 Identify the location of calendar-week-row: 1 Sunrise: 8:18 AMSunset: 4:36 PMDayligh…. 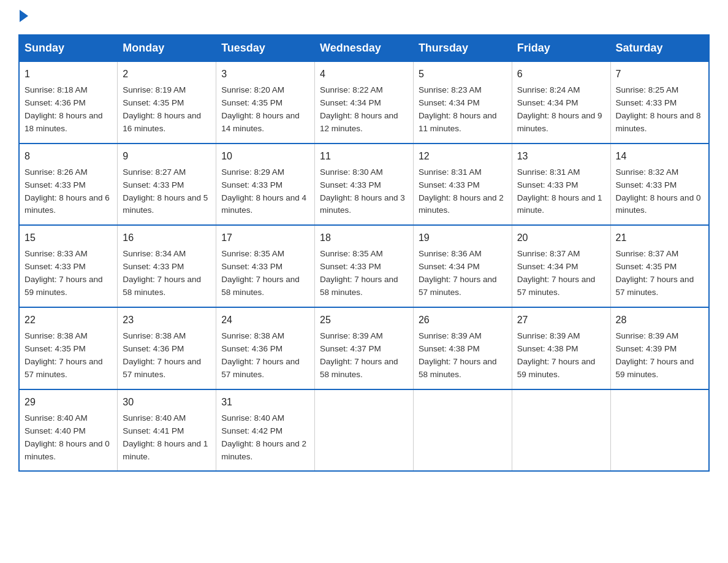
(364, 102).